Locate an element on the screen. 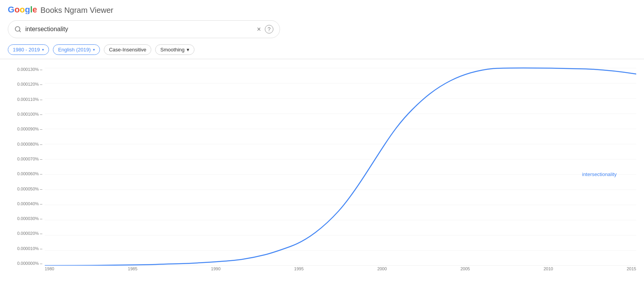  x-label-1985: 1985 is located at coordinates (133, 272).